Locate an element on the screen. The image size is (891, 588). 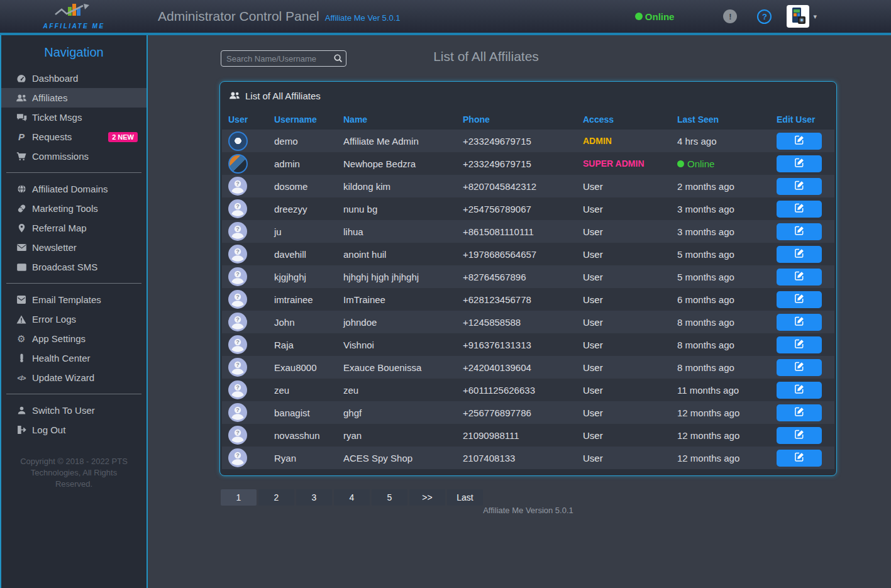
bar-chart-arrow-logo-icon is located at coordinates (74, 13).